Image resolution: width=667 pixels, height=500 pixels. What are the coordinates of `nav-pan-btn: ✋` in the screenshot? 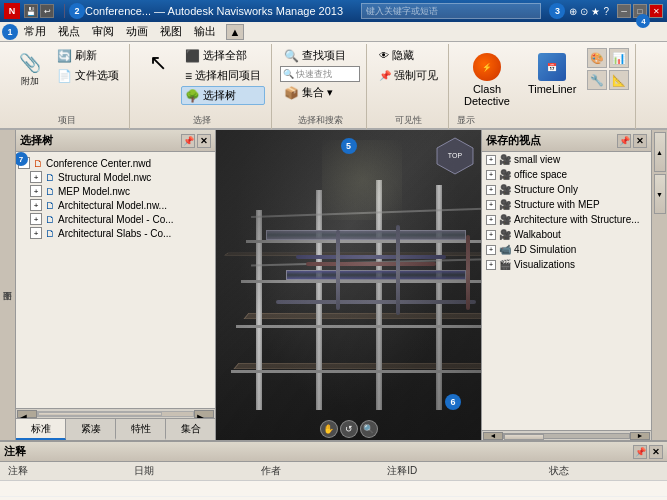 It's located at (329, 429).